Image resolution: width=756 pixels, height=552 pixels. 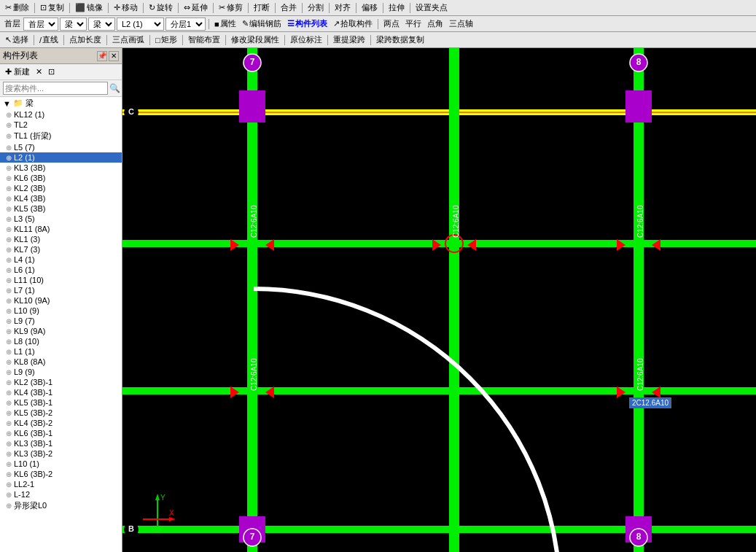 I want to click on search-input, so click(x=55, y=88).